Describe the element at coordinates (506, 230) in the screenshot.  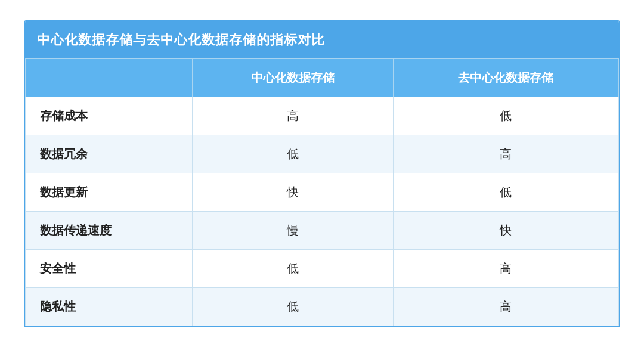
I see `row-col2-value: 快` at that location.